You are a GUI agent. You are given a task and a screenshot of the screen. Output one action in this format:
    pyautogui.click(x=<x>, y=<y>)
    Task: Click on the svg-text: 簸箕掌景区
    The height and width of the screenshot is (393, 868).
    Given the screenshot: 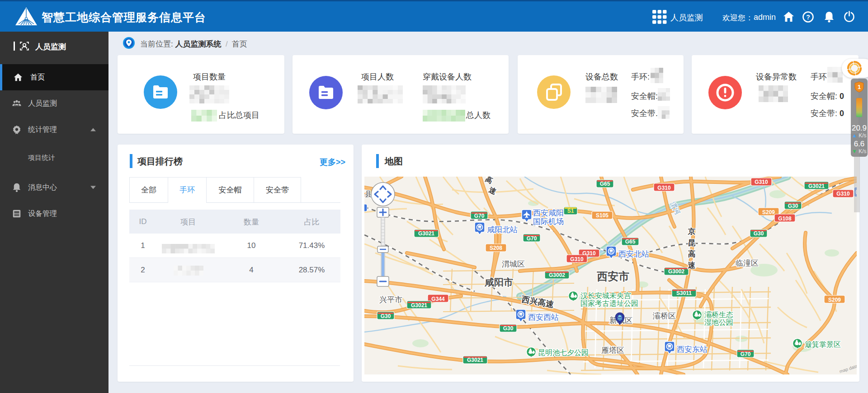 What is the action you would take?
    pyautogui.click(x=823, y=344)
    